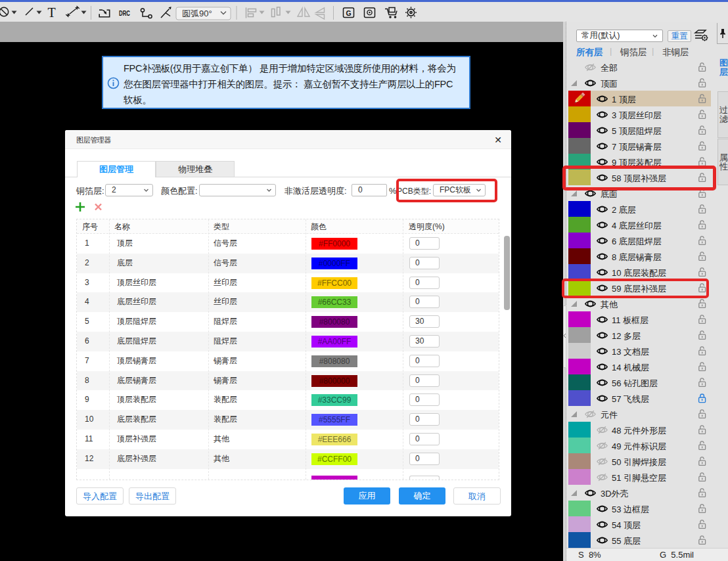 The height and width of the screenshot is (561, 728). I want to click on svg-text: G, so click(349, 13).